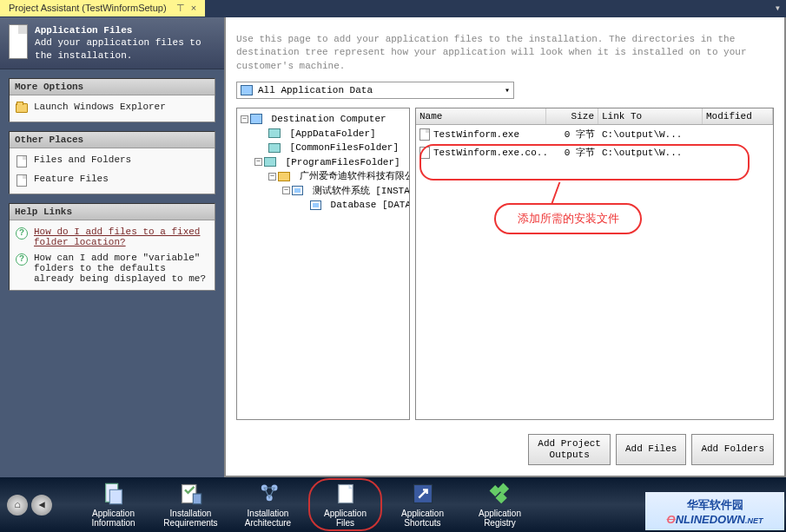  Describe the element at coordinates (651, 450) in the screenshot. I see `add-files-button: Add Files` at that location.